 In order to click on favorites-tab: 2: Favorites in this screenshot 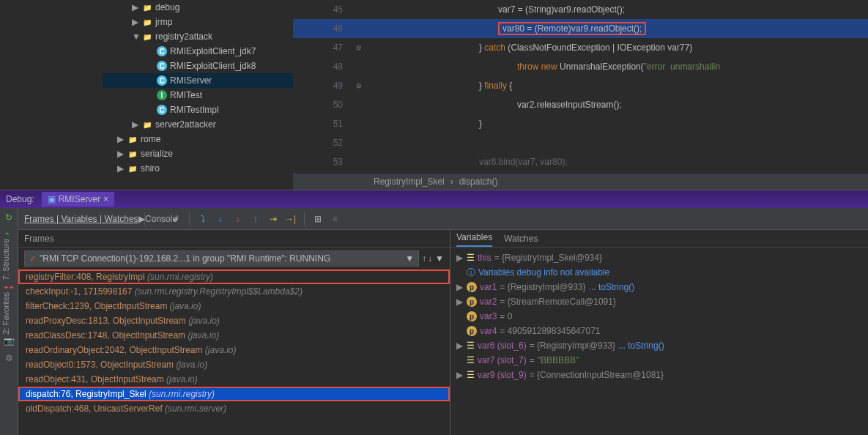, I will do `click(7, 313)`.